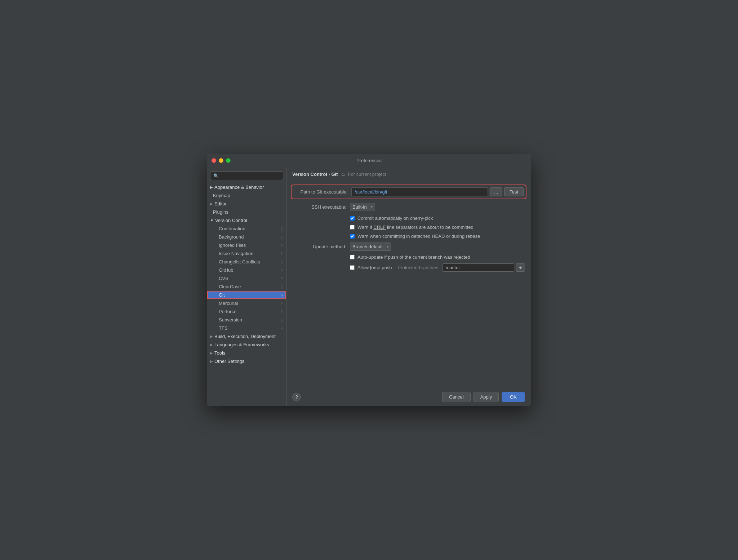 This screenshot has height=560, width=738. I want to click on auto-update-row: Auto-update if push of the current branc…, so click(409, 257).